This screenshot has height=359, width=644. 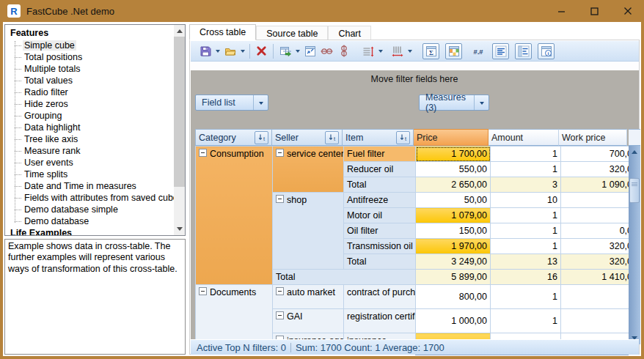 I want to click on tree-item-fields-attributes: Fields with attributes from saved cube, so click(x=95, y=198).